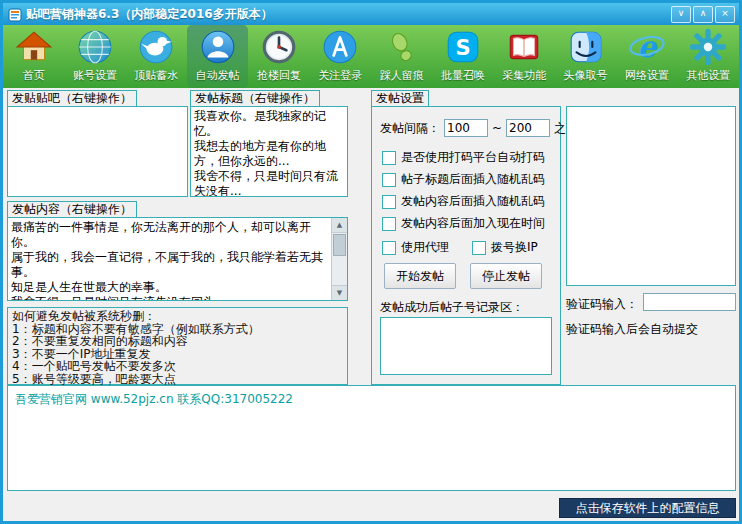 Image resolution: width=742 pixels, height=524 pixels. I want to click on skype-icon: S, so click(463, 47).